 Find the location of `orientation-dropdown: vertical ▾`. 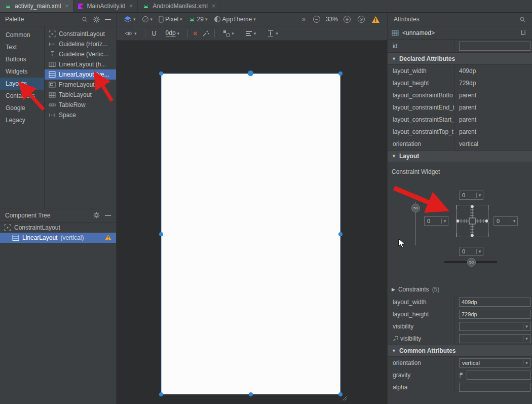

orientation-dropdown: vertical ▾ is located at coordinates (495, 363).